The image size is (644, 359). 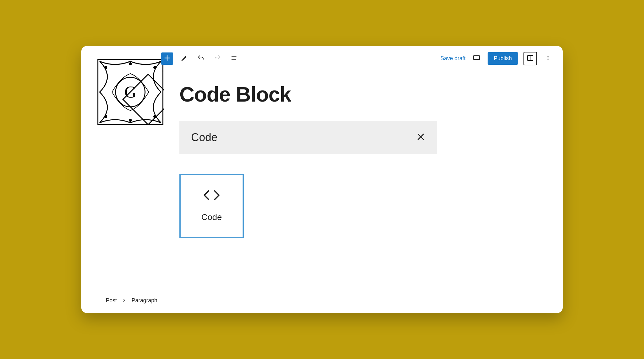 What do you see at coordinates (421, 140) in the screenshot?
I see `close-icon` at bounding box center [421, 140].